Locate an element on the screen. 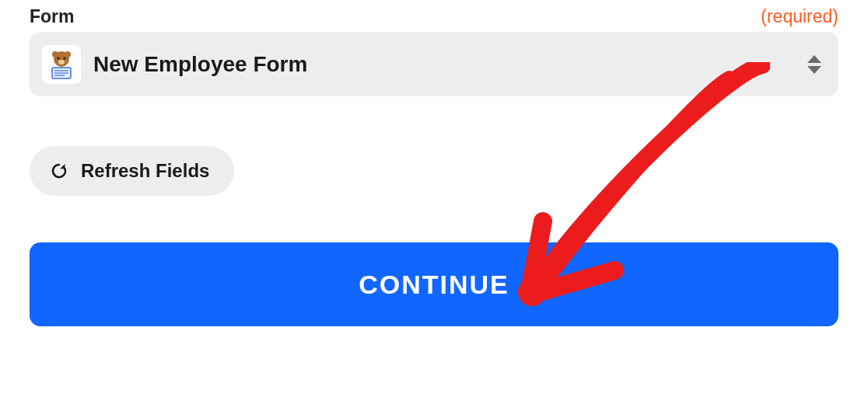 The image size is (868, 397). form-app-icon is located at coordinates (61, 64).